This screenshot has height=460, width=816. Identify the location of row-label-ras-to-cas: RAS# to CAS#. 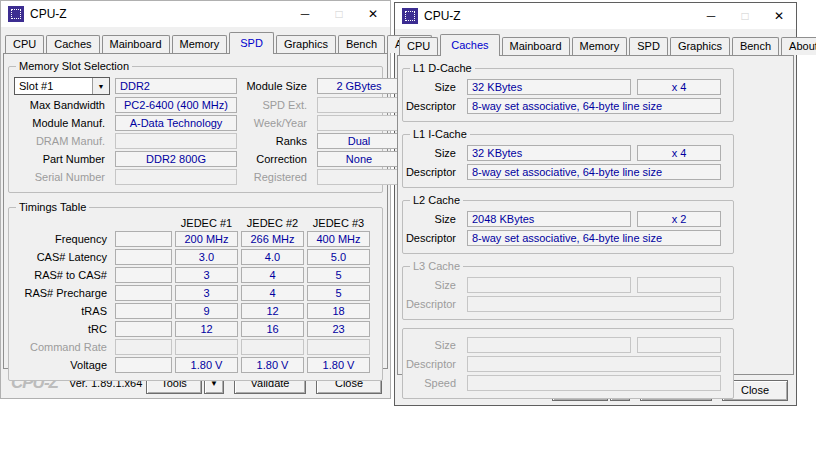
(63, 275).